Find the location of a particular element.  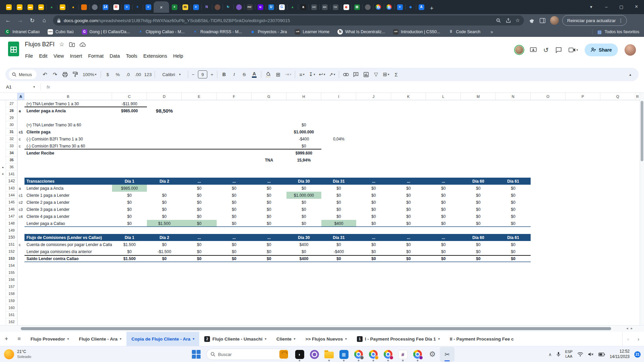

cell-B144: Cliente 1 paga a Lender is located at coordinates (68, 195).